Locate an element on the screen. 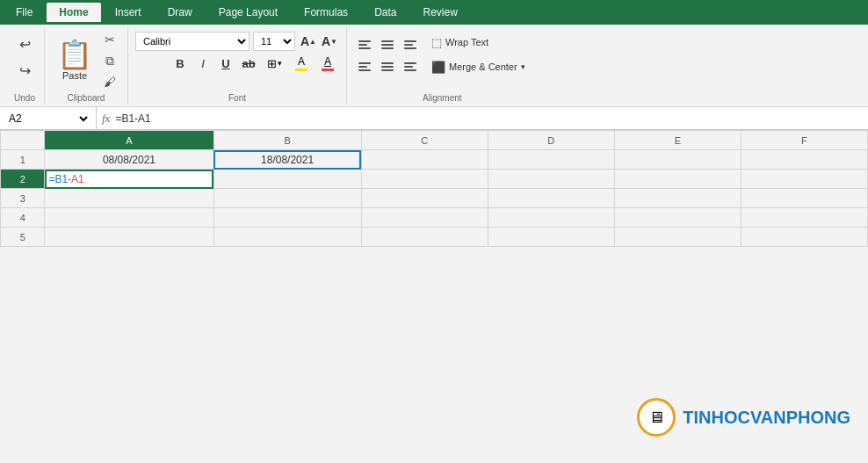 The width and height of the screenshot is (868, 463). cell-f4 is located at coordinates (804, 218).